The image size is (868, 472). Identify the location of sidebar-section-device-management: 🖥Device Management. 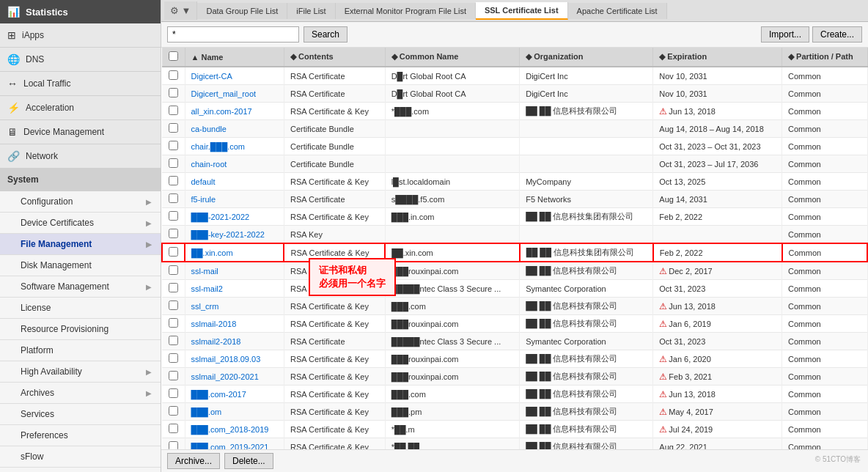
(81, 132).